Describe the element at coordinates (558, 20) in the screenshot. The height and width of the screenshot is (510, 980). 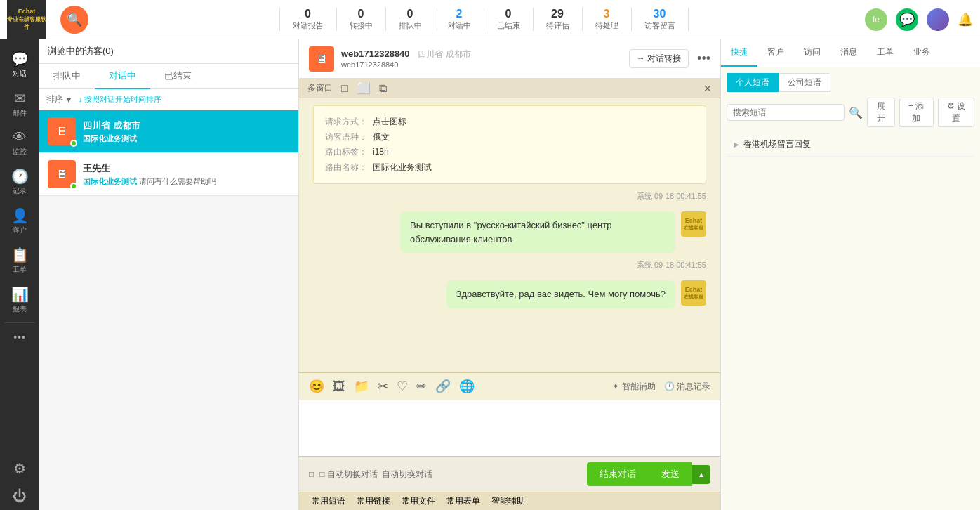
I see `stat-rating: 29 待评估` at that location.